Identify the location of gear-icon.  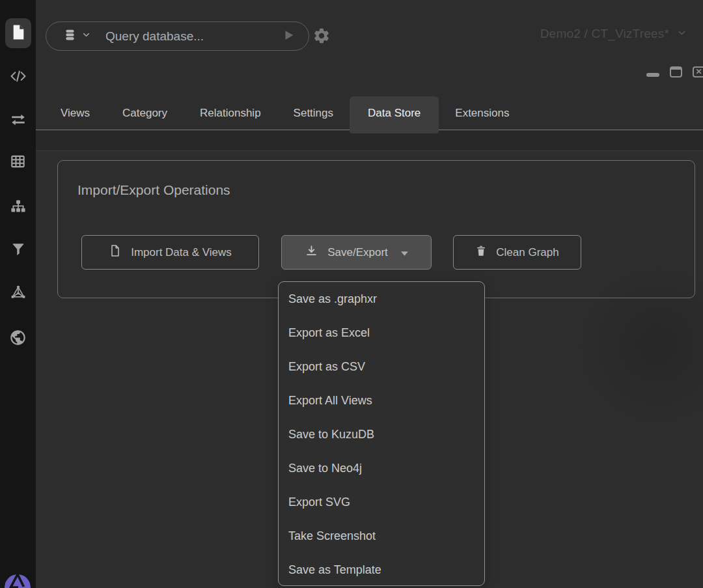
(322, 37).